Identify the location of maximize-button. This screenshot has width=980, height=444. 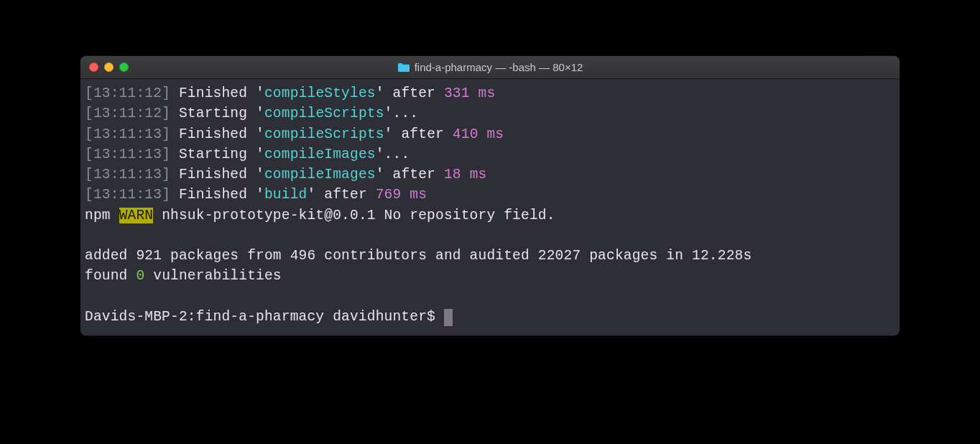
(124, 68).